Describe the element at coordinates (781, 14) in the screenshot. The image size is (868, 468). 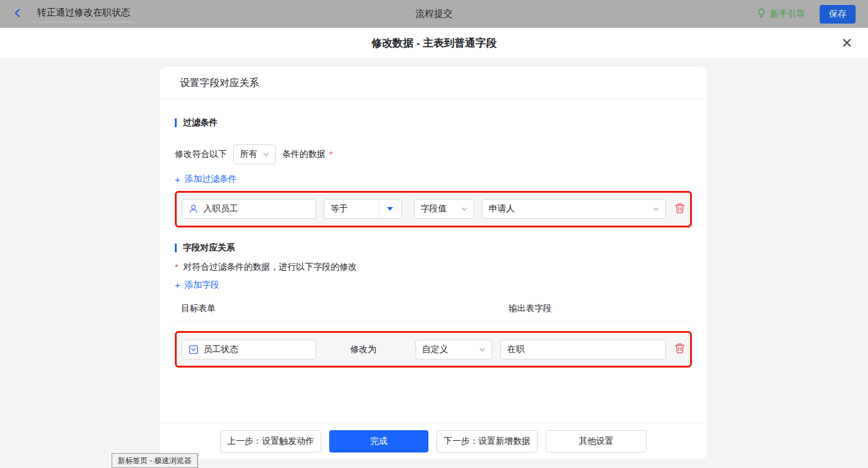
I see `beginner-guide-button: 新手引导` at that location.